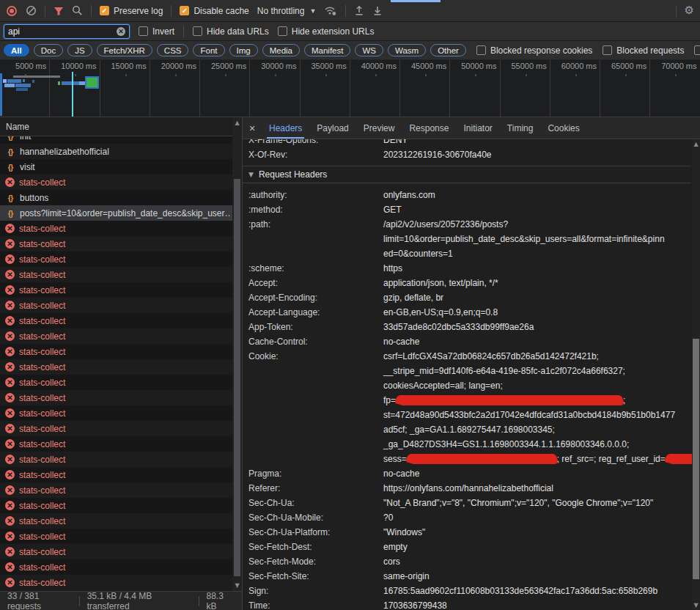  I want to click on request-row: {}hannahelizabethofficial, so click(121, 151).